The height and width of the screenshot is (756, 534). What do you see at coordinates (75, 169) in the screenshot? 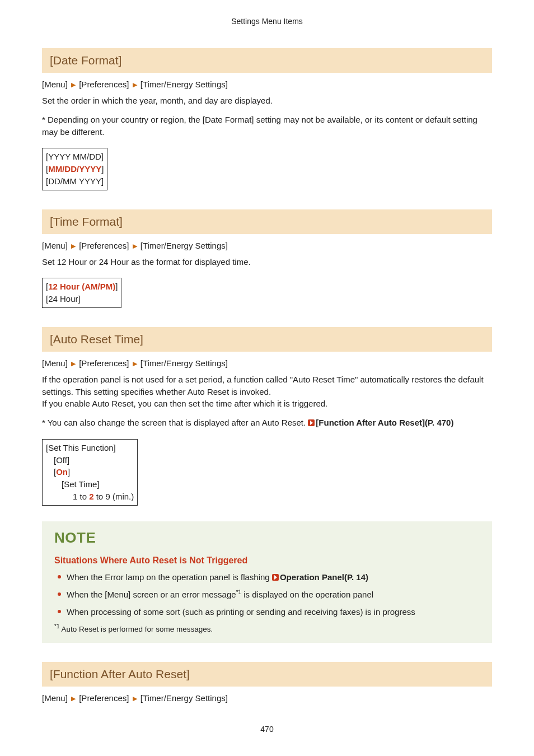
I see `option-mmddyyyy: [MM/DD/YYYY]` at bounding box center [75, 169].